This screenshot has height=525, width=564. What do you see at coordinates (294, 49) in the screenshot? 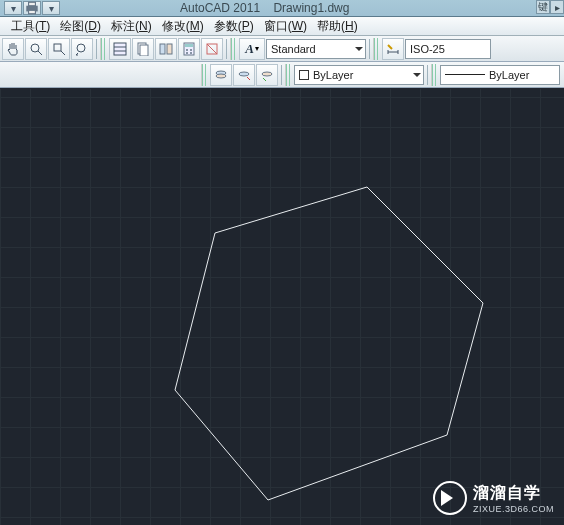
I see `text-style-value: Standard` at bounding box center [294, 49].